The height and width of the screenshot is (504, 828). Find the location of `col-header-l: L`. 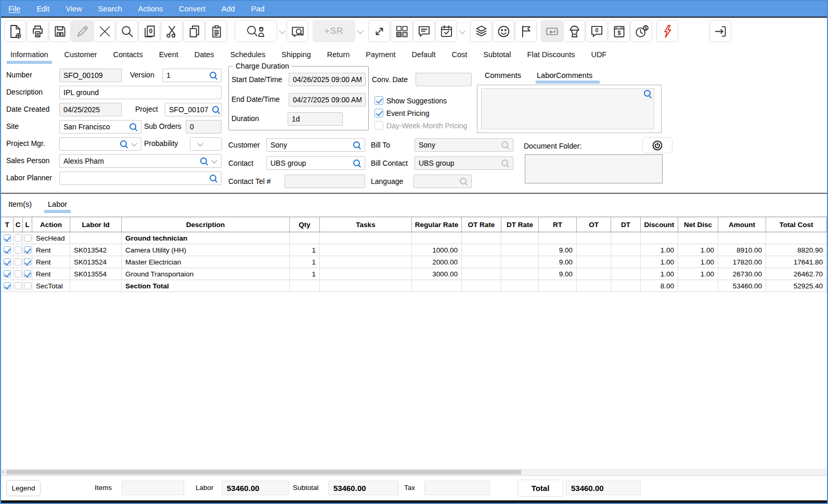

col-header-l: L is located at coordinates (28, 224).